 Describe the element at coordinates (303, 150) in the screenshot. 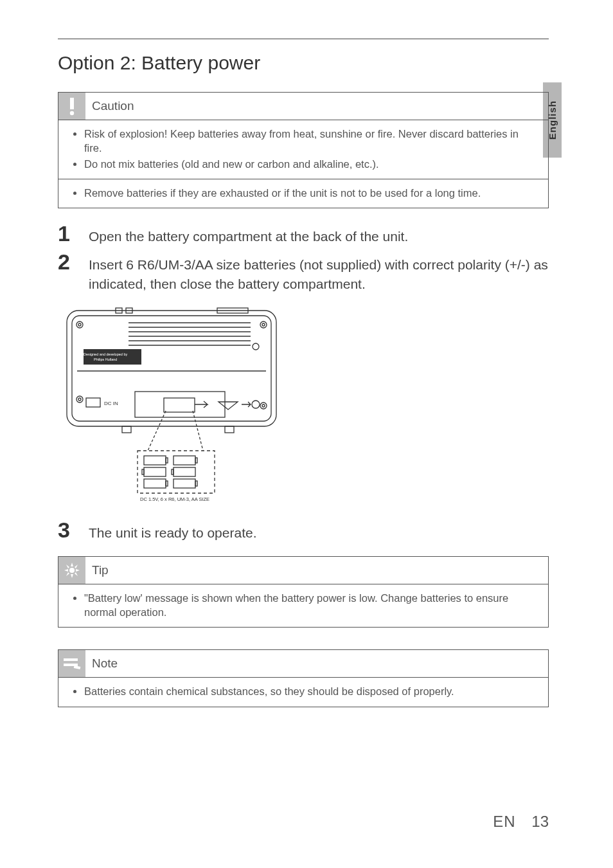

I see `caution-box: Caution Risk of explosion! Keep batterie…` at that location.